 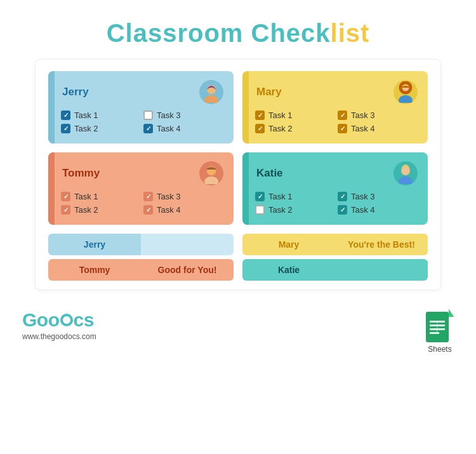 I want to click on summary-msg-mary: You're the Best!, so click(x=381, y=244).